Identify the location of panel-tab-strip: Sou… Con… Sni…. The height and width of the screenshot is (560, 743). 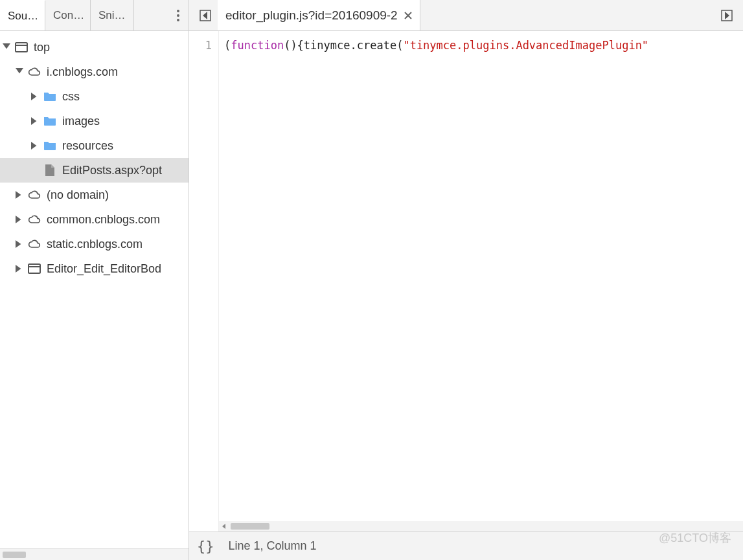
(95, 16).